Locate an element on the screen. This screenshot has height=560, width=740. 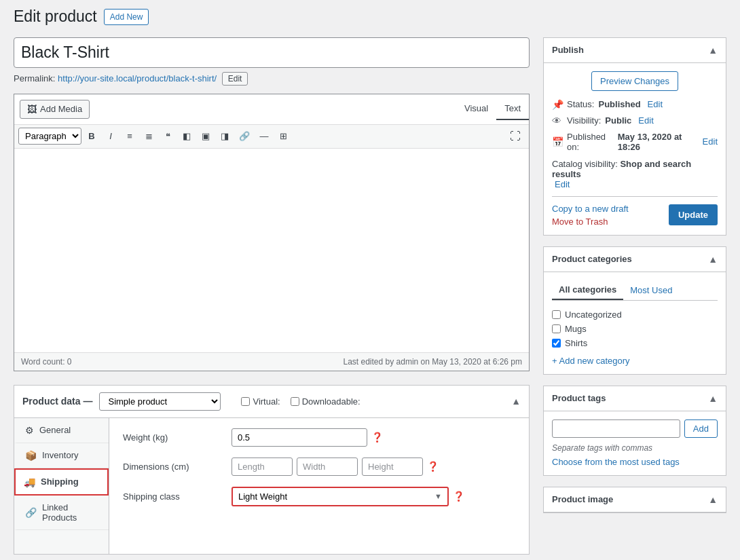
link-button: 🔗 is located at coordinates (244, 136).